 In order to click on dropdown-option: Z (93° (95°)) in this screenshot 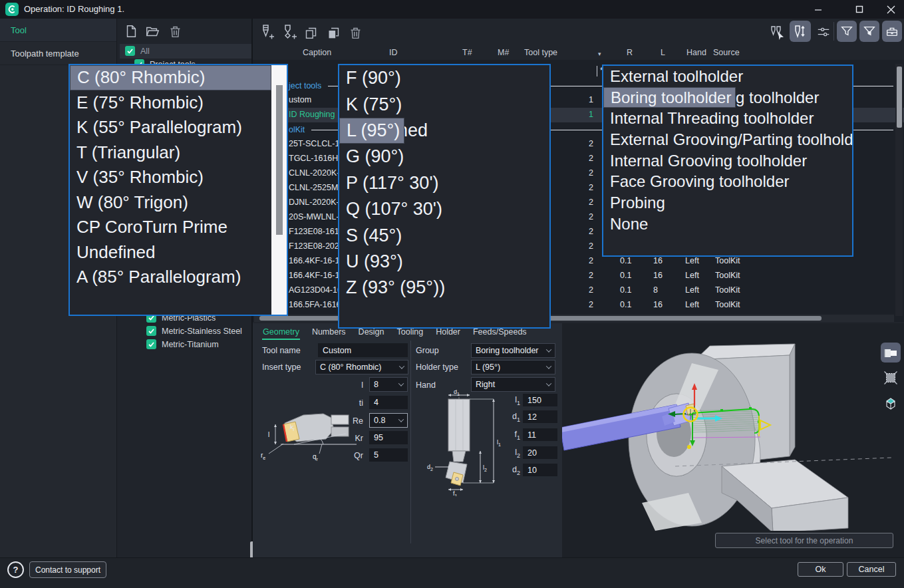, I will do `click(444, 287)`.